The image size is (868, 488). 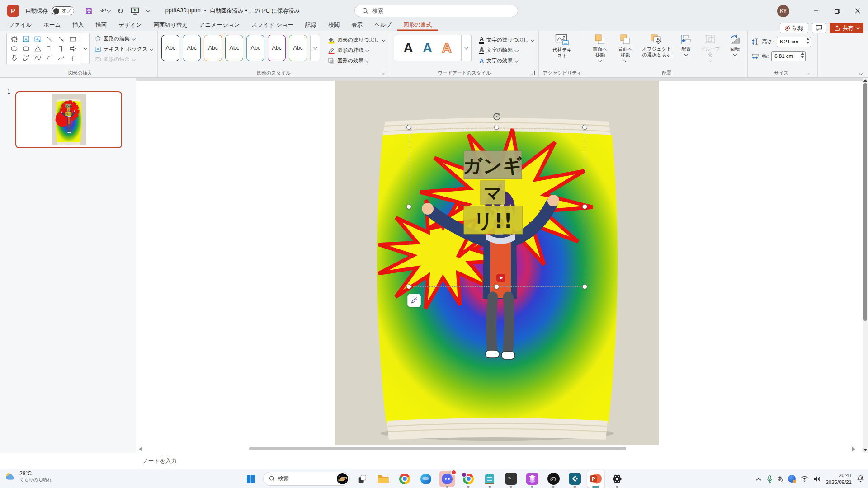 I want to click on wifi-icon, so click(x=805, y=479).